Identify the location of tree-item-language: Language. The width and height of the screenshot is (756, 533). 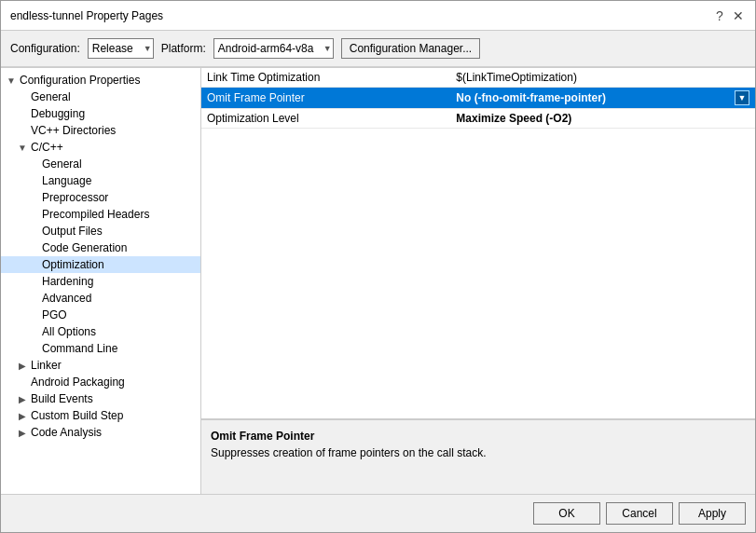
(101, 181).